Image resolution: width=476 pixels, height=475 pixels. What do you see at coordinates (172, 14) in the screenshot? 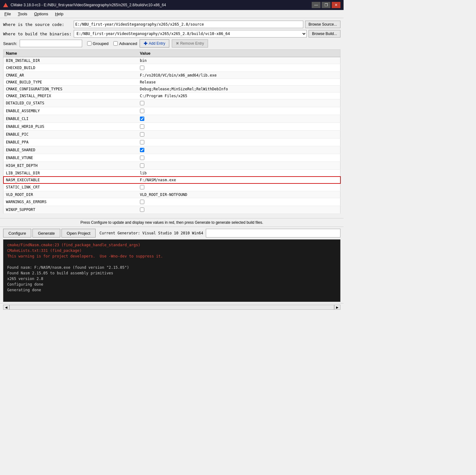
I see `menu-bar: File Tools Options Help` at bounding box center [172, 14].